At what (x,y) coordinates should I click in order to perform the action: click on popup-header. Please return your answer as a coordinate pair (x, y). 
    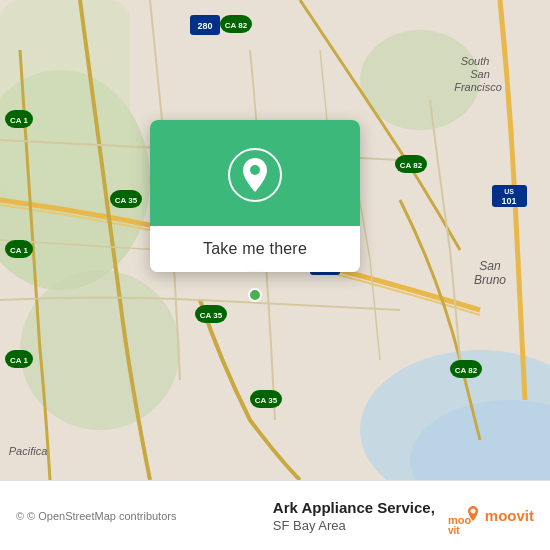
    Looking at the image, I should click on (255, 173).